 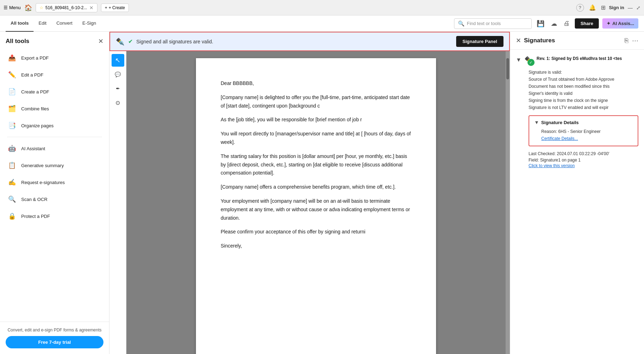 What do you see at coordinates (531, 62) in the screenshot?
I see `sig-valid-badge: ✓` at bounding box center [531, 62].